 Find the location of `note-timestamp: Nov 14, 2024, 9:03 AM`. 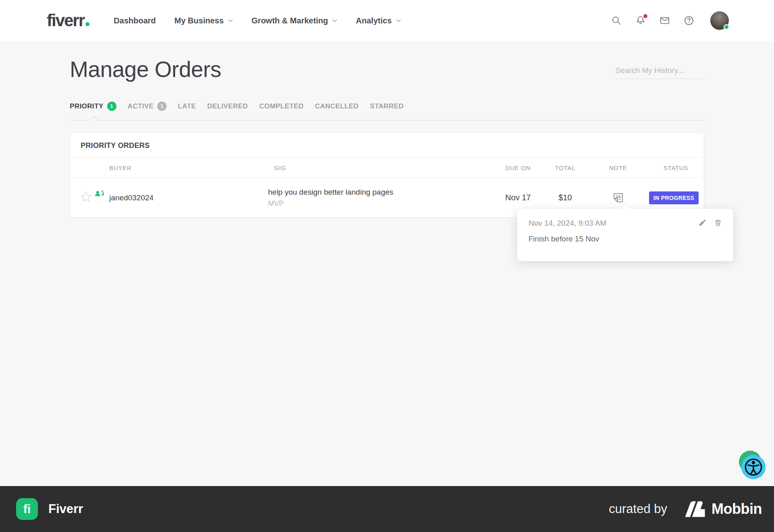

note-timestamp: Nov 14, 2024, 9:03 AM is located at coordinates (568, 223).